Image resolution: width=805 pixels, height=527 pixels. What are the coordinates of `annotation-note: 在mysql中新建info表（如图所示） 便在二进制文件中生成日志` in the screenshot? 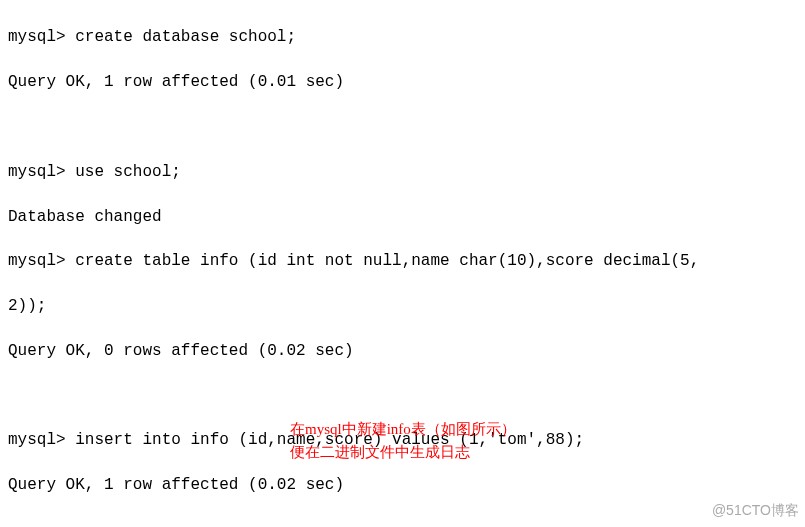 It's located at (403, 440).